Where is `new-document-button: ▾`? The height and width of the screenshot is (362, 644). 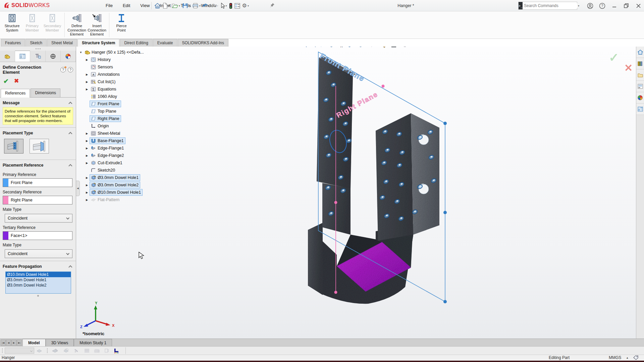 new-document-button: ▾ is located at coordinates (166, 6).